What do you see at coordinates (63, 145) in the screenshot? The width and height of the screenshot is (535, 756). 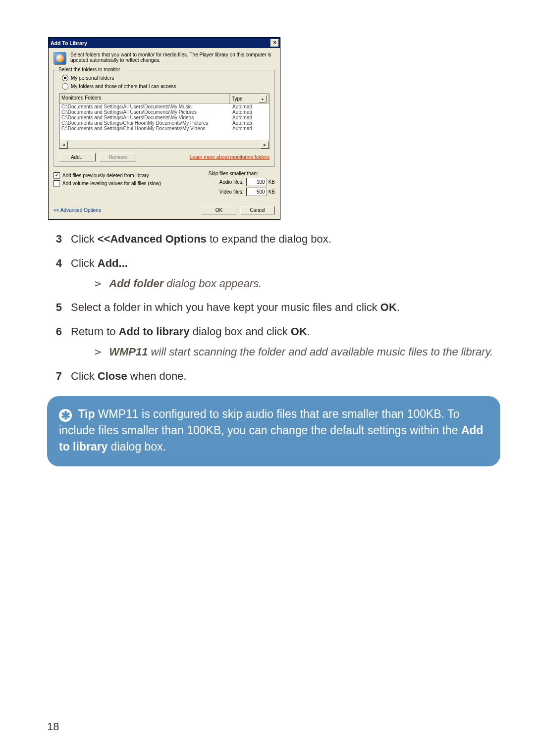 I see `scroll-left-button: ◄` at bounding box center [63, 145].